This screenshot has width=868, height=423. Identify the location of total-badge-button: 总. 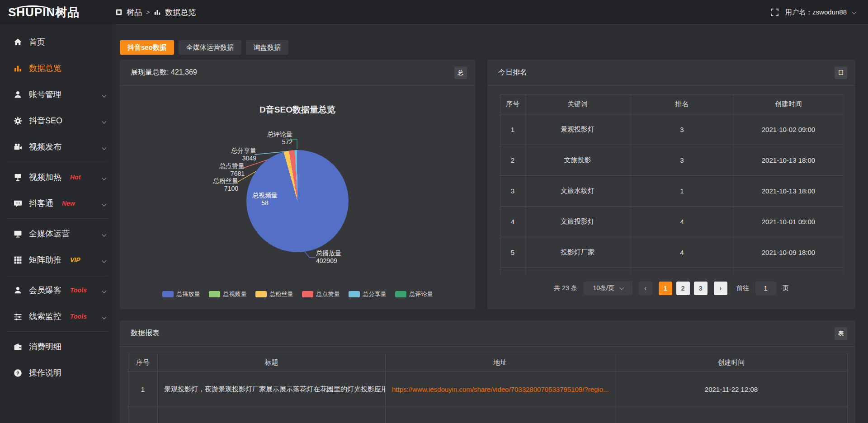
(461, 73).